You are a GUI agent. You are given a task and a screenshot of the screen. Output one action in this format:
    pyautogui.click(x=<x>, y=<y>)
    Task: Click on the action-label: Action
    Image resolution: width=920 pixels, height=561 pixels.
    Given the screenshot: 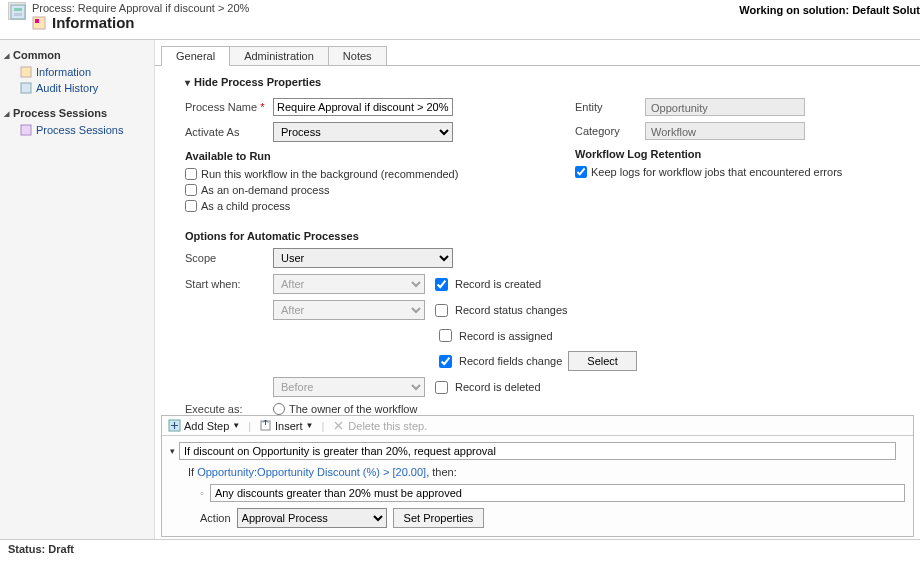 What is the action you would take?
    pyautogui.click(x=216, y=518)
    